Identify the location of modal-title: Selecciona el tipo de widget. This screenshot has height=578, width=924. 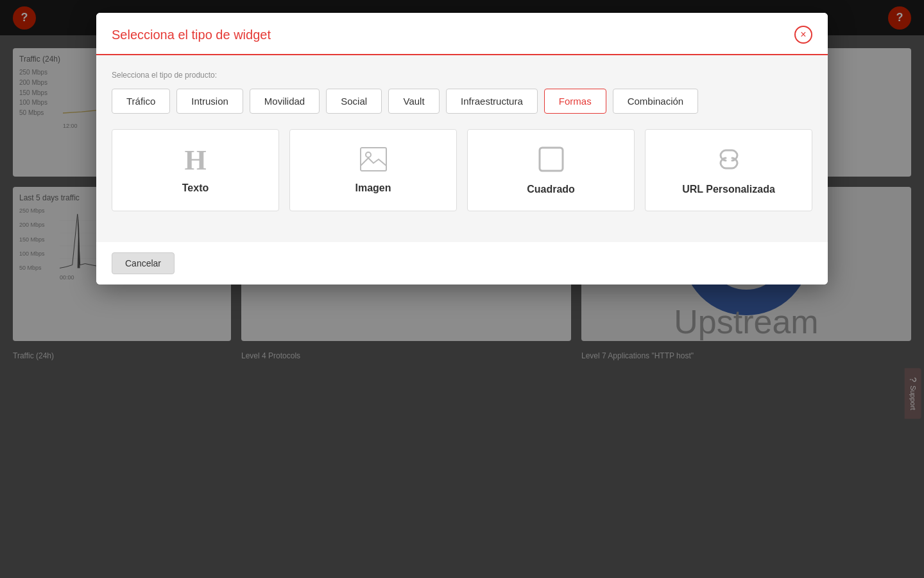
(191, 35).